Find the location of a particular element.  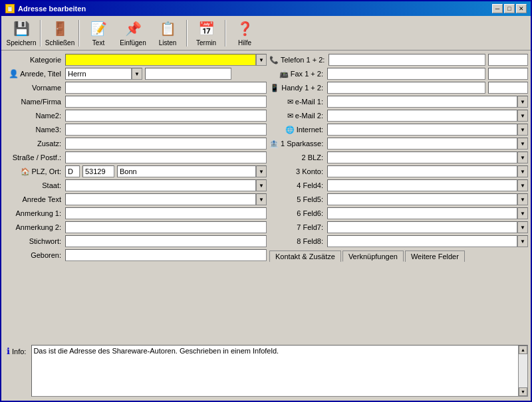

scroll-down-btn: ▼ is located at coordinates (523, 392).